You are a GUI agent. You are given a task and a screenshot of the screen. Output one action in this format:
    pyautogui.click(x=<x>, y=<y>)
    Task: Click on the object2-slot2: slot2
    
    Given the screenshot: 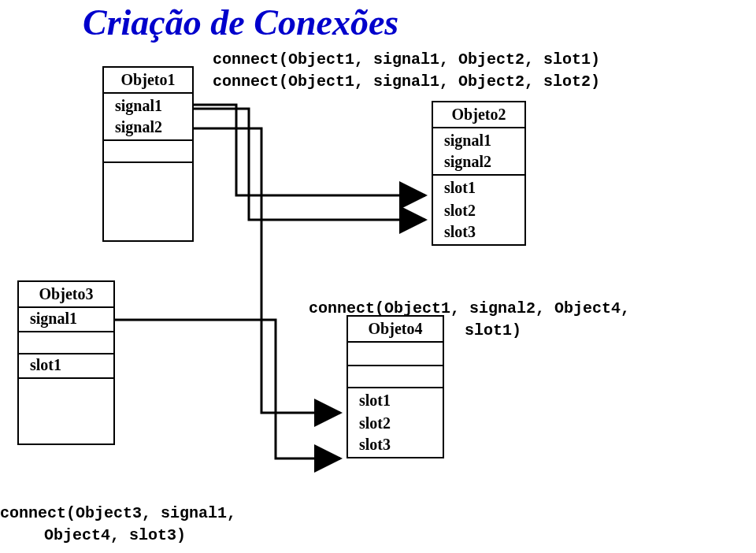 What is the action you would take?
    pyautogui.click(x=479, y=210)
    